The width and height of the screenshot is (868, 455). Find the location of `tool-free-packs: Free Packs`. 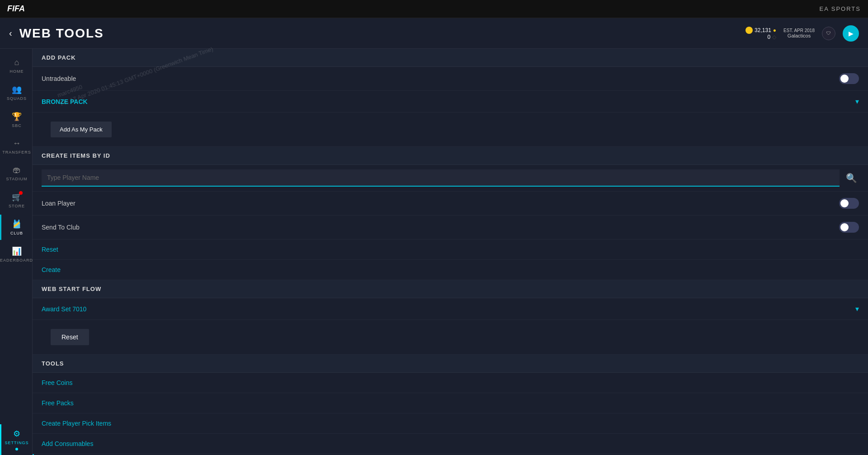

tool-free-packs: Free Packs is located at coordinates (450, 403).